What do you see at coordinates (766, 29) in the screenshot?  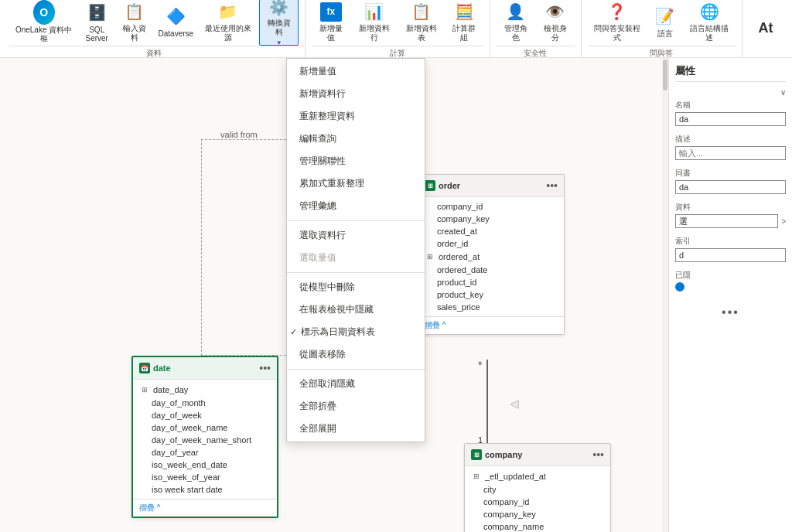 I see `at-button: At` at bounding box center [766, 29].